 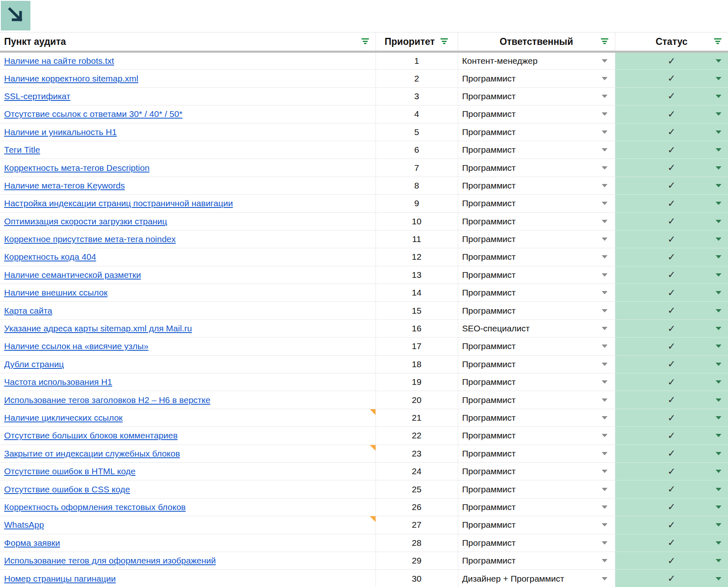 What do you see at coordinates (67, 489) in the screenshot?
I see `audit-item-link: Отсутствие ошибок в CSS коде` at bounding box center [67, 489].